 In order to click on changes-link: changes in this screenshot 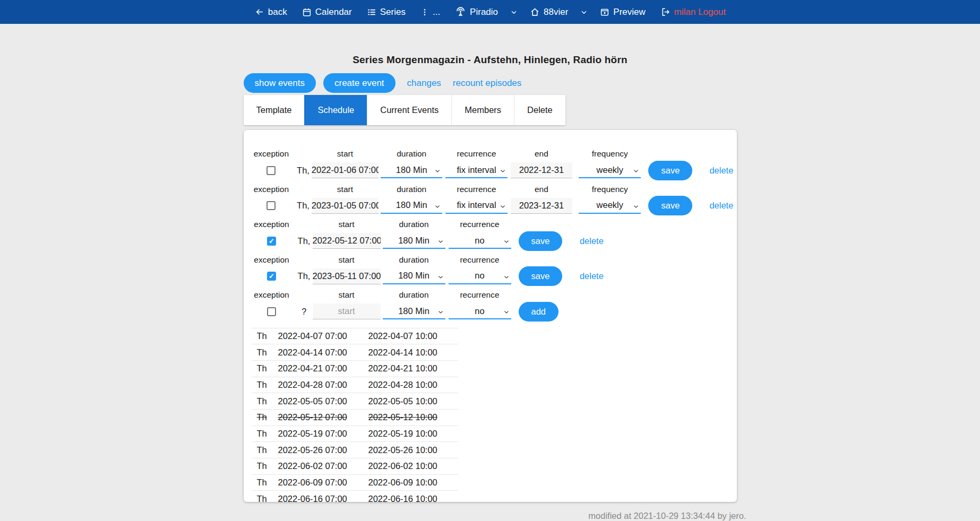, I will do `click(424, 83)`.